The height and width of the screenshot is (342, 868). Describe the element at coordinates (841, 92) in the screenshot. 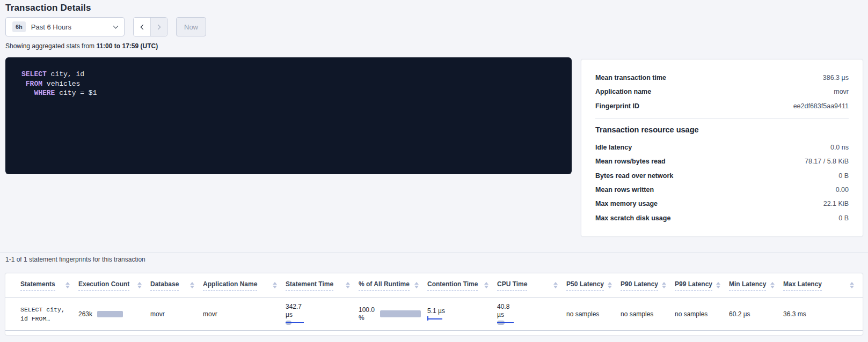

I see `detail-value: movr` at that location.